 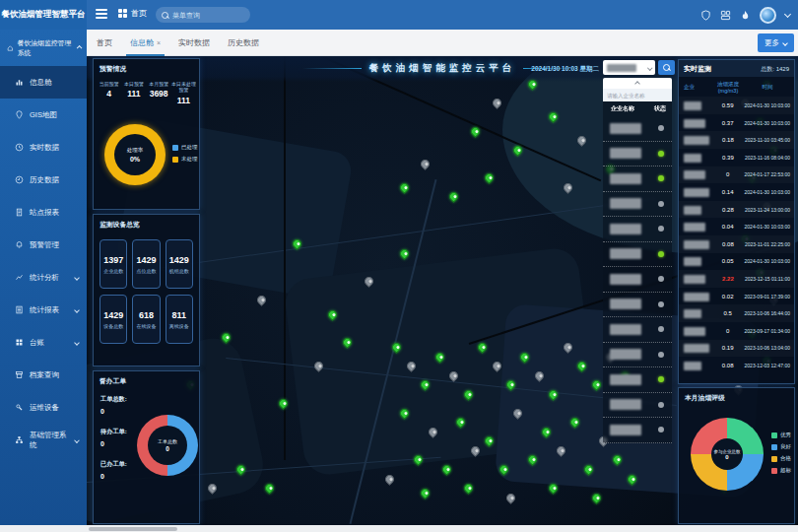 What do you see at coordinates (737, 349) in the screenshot?
I see `realtime-row: 0.192023-10-06 13:04:00` at bounding box center [737, 349].